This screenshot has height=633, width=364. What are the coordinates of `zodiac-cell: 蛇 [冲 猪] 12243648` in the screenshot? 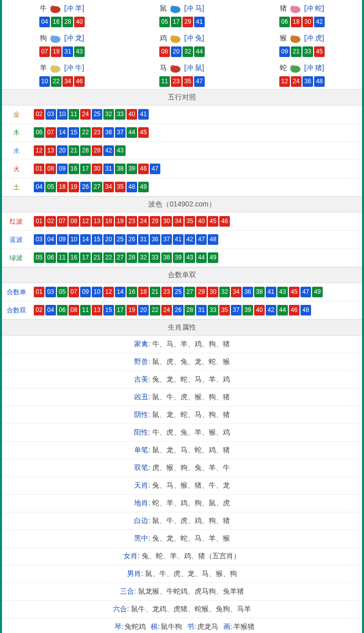 It's located at (302, 75).